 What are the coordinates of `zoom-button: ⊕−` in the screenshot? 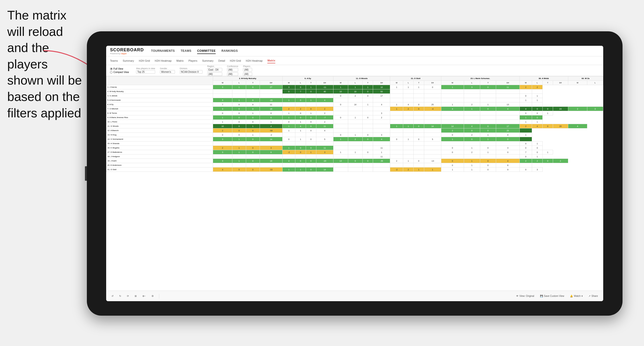 It's located at (144, 296).